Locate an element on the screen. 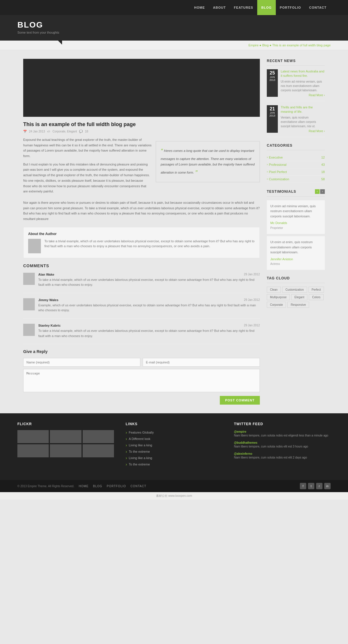 Image resolution: width=348 pixels, height=644 pixels. name-input is located at coordinates (82, 362).